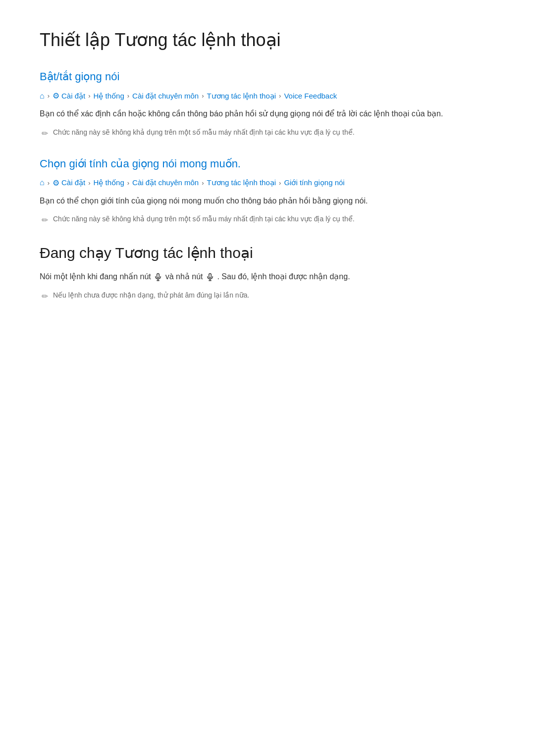 This screenshot has height=756, width=535. Describe the element at coordinates (268, 273) in the screenshot. I see `section-running: Đang chạy Tương tác lệnh thoại Nói một l…` at that location.